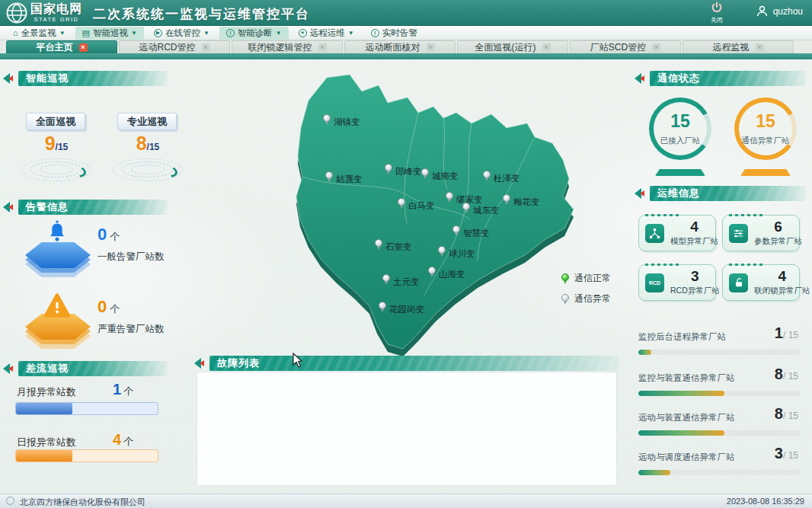 This screenshot has width=812, height=508. I want to click on section-title: 故障列表, so click(414, 363).